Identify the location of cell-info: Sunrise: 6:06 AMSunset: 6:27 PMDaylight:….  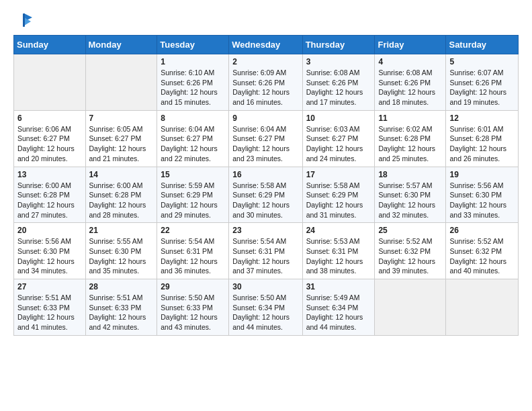
(50, 144).